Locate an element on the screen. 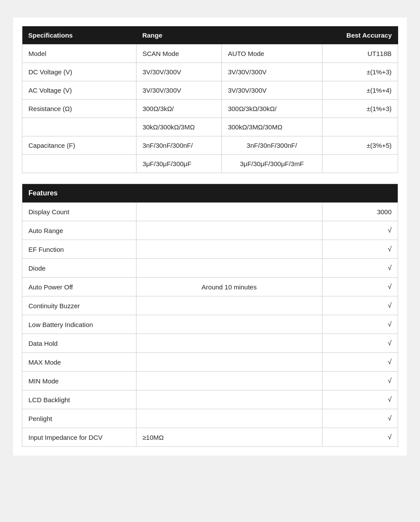 The width and height of the screenshot is (420, 522). table-row: 3μF/30μF/300μF 3μF/30μF/300μF/3mF is located at coordinates (210, 164).